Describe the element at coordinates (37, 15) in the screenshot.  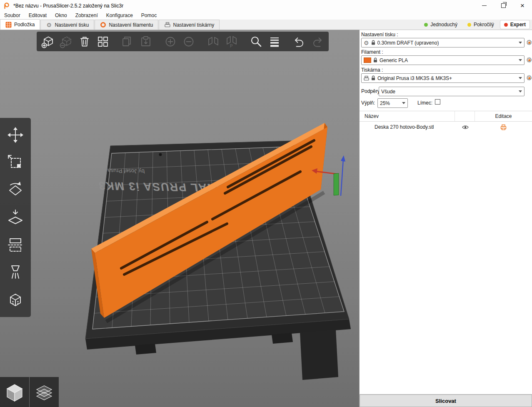
I see `menu-editovat: Editovat` at that location.